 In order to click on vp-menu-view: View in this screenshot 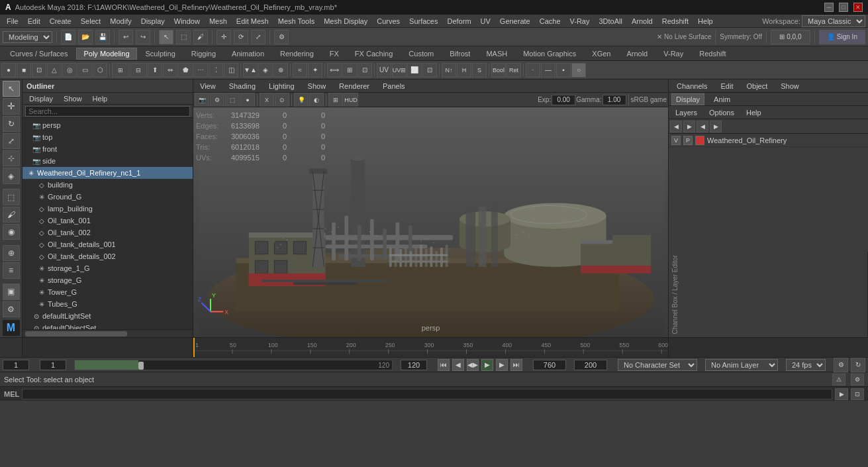, I will do `click(208, 86)`.